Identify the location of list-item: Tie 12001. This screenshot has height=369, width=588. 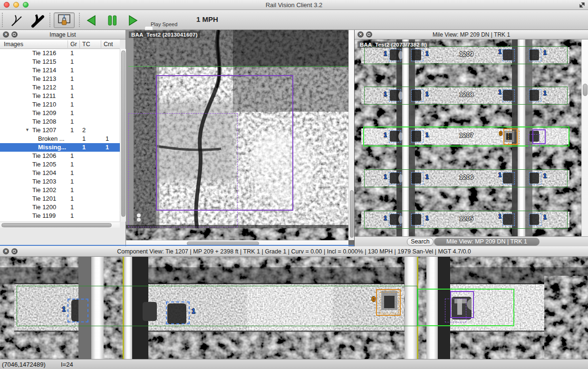
(60, 207).